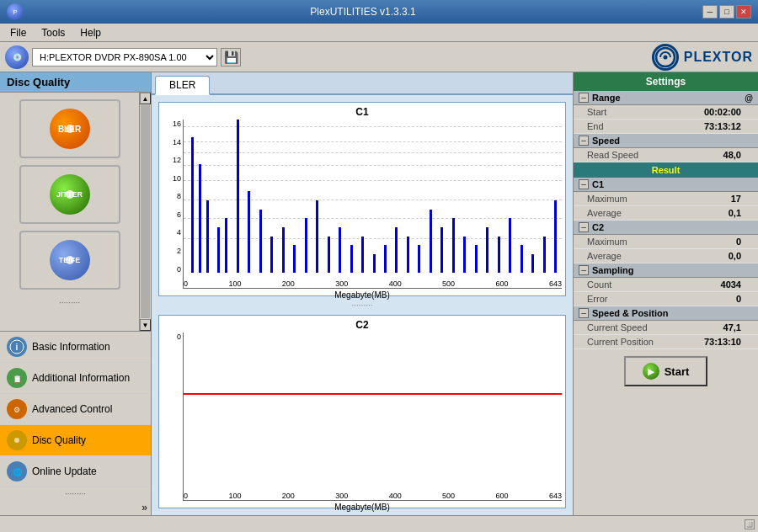 The image size is (758, 532). Describe the element at coordinates (710, 12) in the screenshot. I see `minimize-button: ─` at that location.